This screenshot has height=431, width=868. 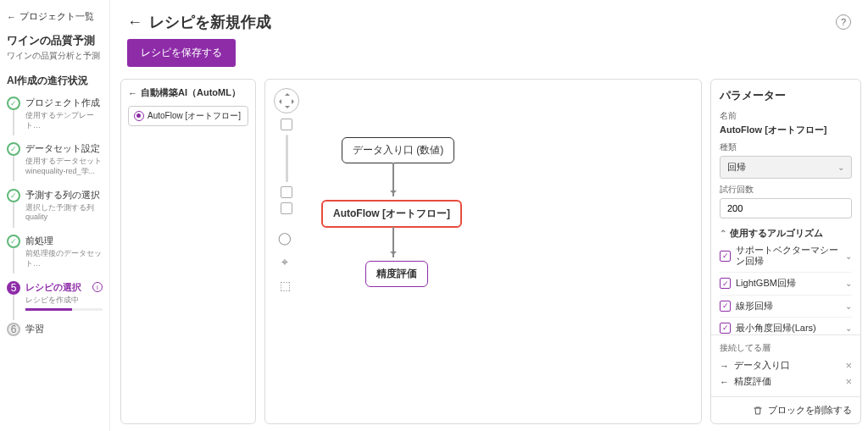 I want to click on param-trials-label: 試行回数, so click(x=786, y=190).